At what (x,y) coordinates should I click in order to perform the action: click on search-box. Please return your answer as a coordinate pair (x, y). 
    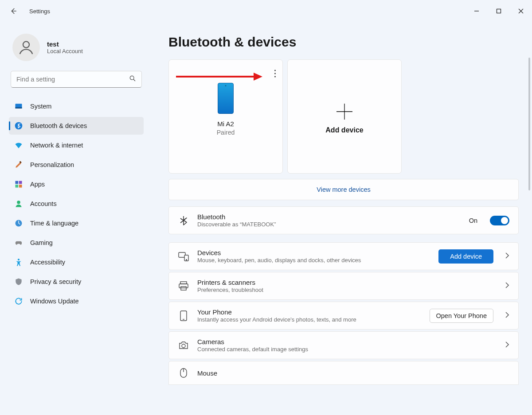
    Looking at the image, I should click on (76, 79).